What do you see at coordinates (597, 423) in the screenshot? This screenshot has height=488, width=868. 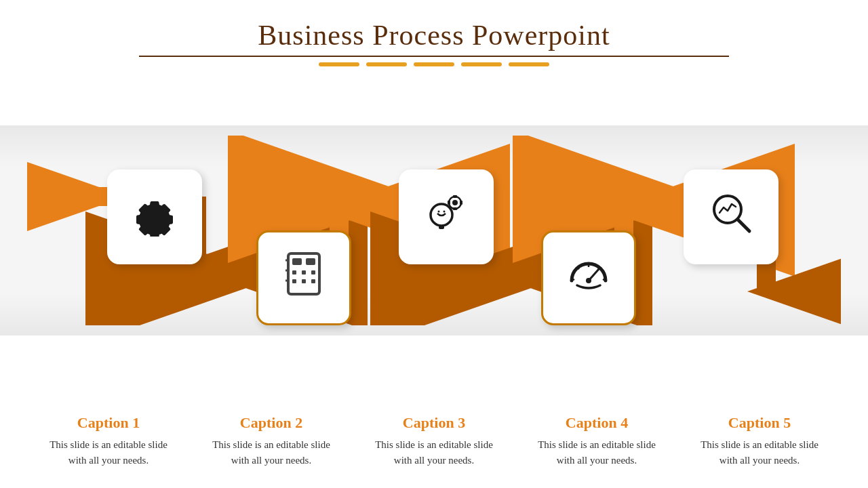 I see `caption-title-4: Caption 4` at bounding box center [597, 423].